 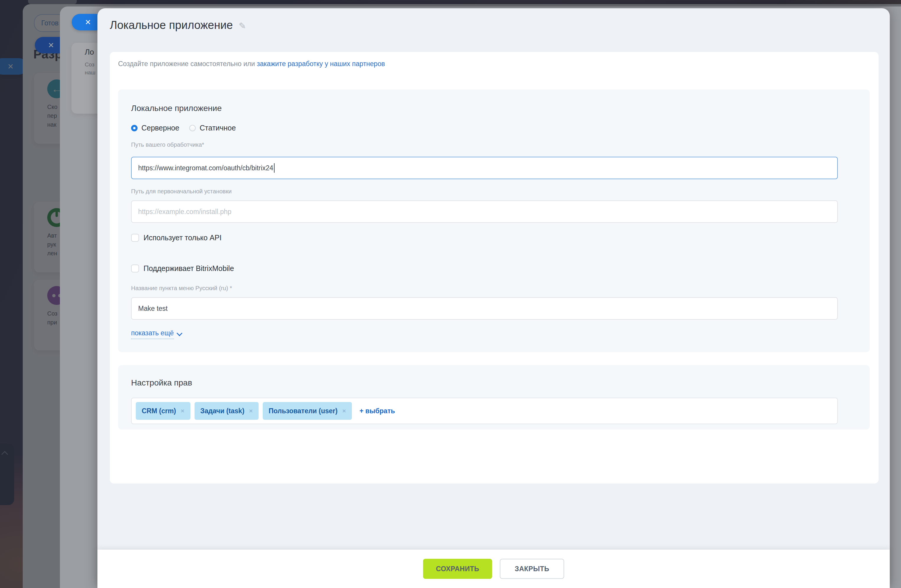 What do you see at coordinates (162, 383) in the screenshot?
I see `section-heading: Настройка прав` at bounding box center [162, 383].